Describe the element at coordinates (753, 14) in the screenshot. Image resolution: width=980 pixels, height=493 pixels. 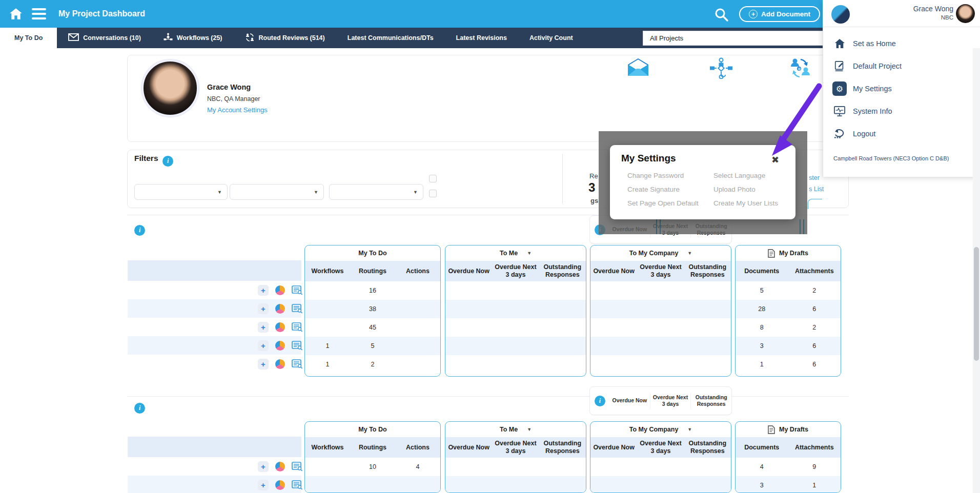
I see `plus-circle-icon: +` at that location.